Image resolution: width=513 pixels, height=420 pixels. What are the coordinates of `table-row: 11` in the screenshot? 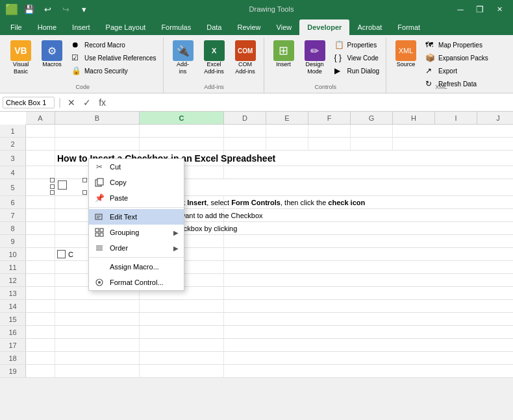 It's located at (256, 267).